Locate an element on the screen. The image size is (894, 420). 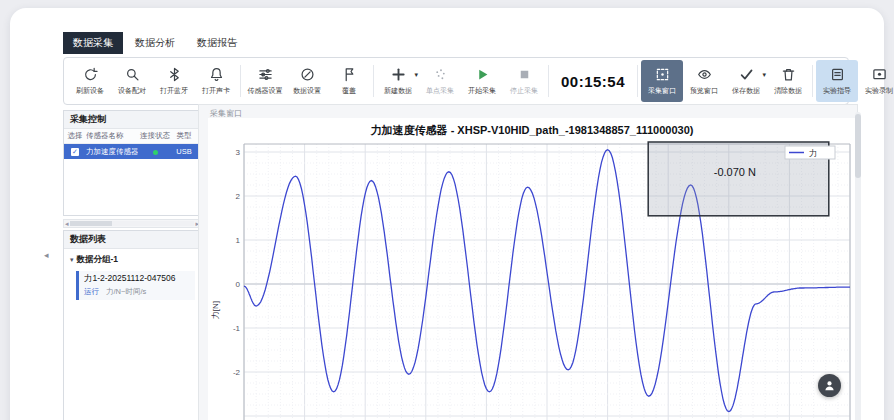
overwrite-label: 覆盖 is located at coordinates (349, 90).